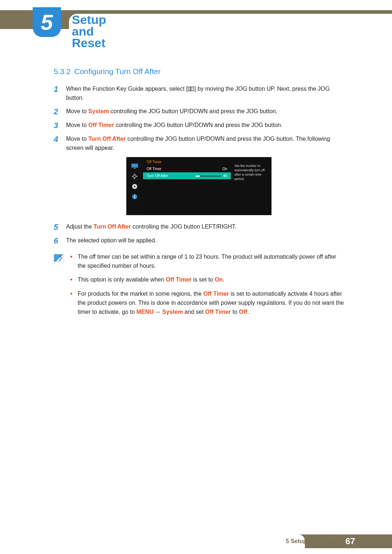 This screenshot has width=392, height=554. What do you see at coordinates (154, 169) in the screenshot?
I see `osd-row-label: Off Timer` at bounding box center [154, 169].